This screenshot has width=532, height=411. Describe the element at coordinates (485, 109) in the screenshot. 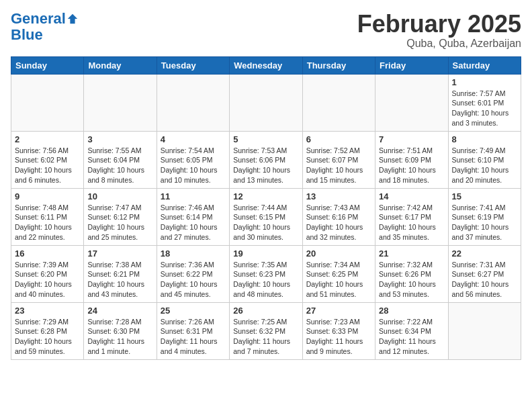

I see `day-info: Sunrise: 7:57 AM Sunset: 6:01 PM Dayligh…` at that location.